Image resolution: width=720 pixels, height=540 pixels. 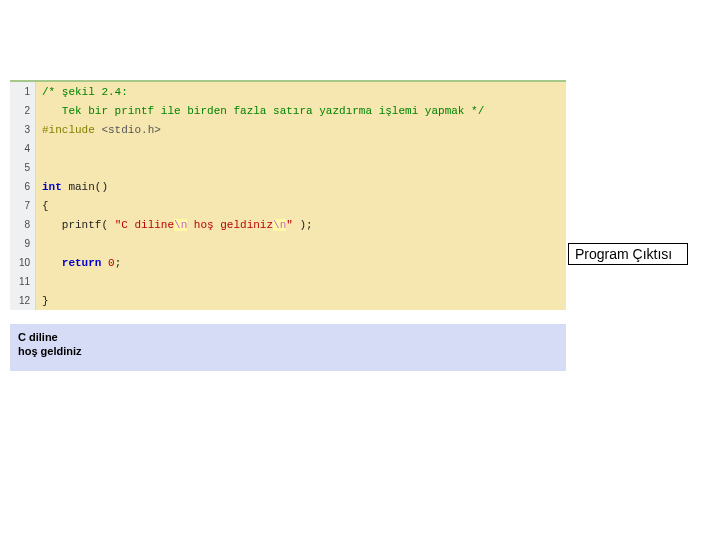 I want to click on line-number: 6, so click(x=23, y=186).